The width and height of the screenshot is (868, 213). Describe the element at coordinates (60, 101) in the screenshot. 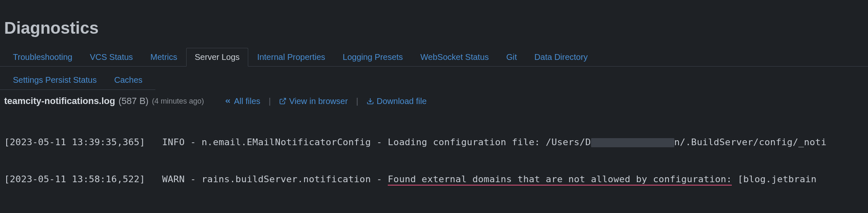

I see `log-file-name: teamcity-notifications.log` at that location.